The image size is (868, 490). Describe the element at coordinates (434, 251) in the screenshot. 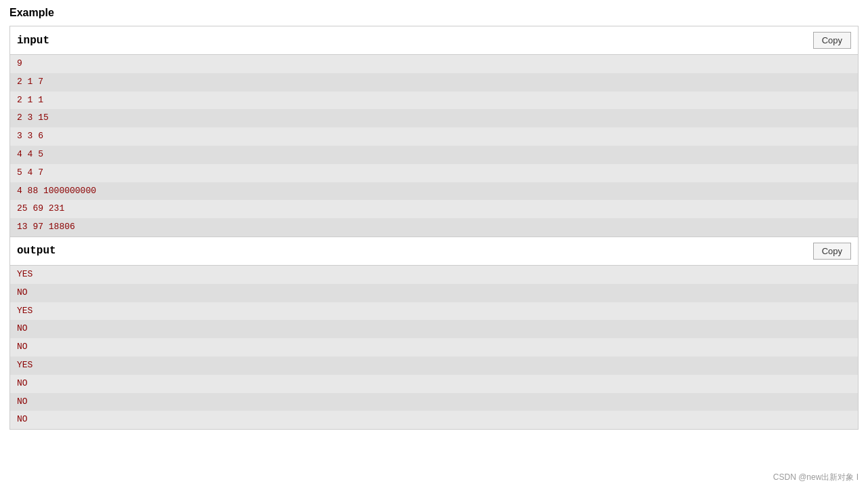

I see `output-section-header: output Copy` at that location.